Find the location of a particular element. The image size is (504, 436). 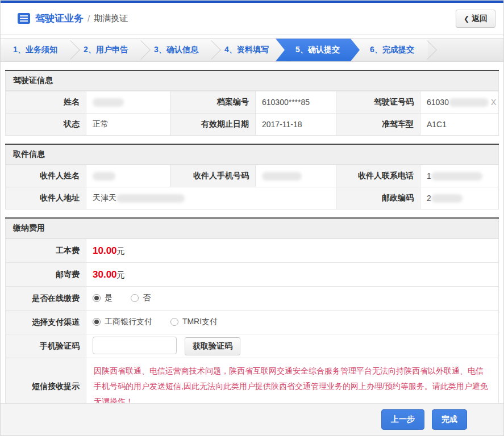

status-value: 正常 is located at coordinates (128, 125).